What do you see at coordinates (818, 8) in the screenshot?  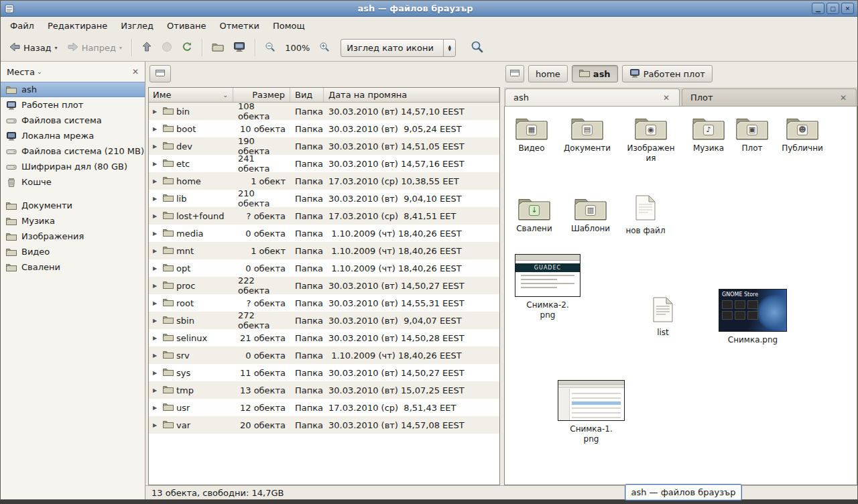 I see `minimize-button: ▁` at bounding box center [818, 8].